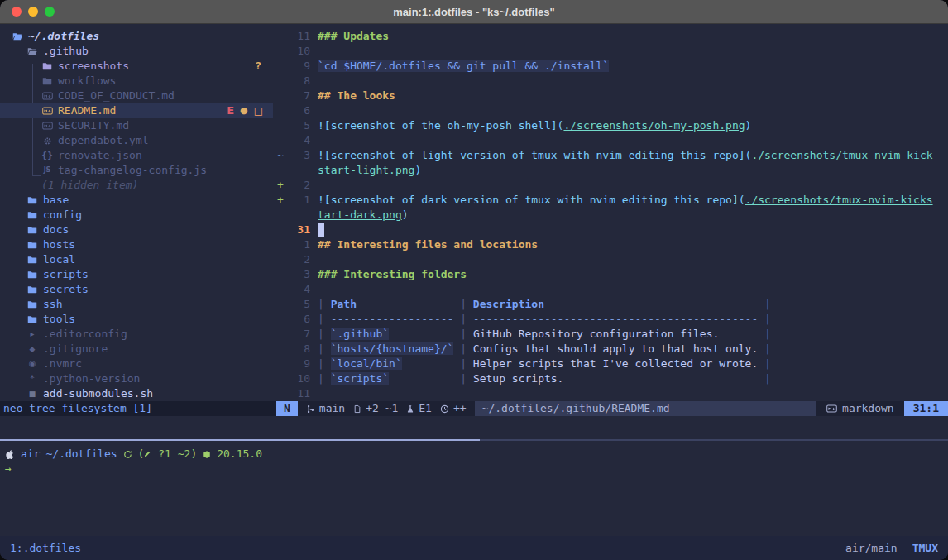  What do you see at coordinates (359, 215) in the screenshot?
I see `line-text: tart-dark.png)` at bounding box center [359, 215].